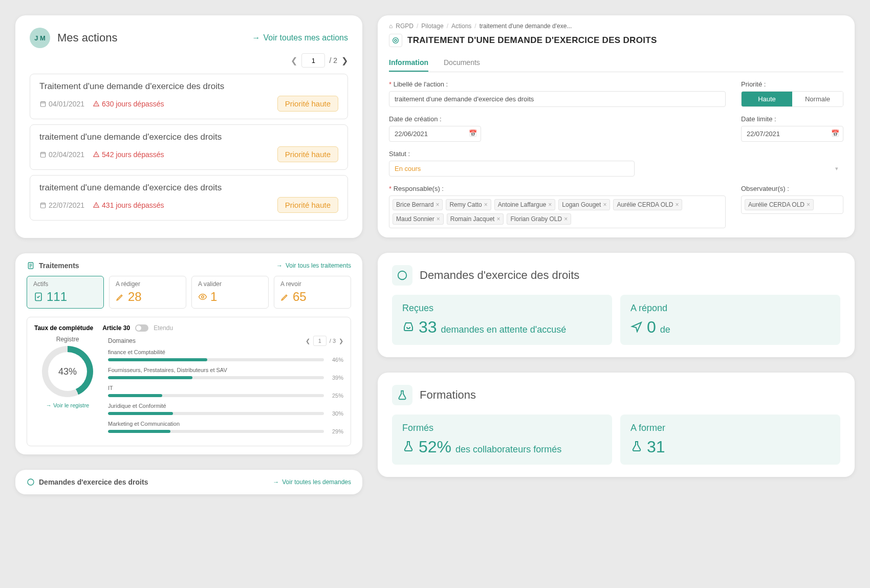  What do you see at coordinates (475, 219) in the screenshot?
I see `person-tag: Romain Jacquet ×` at bounding box center [475, 219].